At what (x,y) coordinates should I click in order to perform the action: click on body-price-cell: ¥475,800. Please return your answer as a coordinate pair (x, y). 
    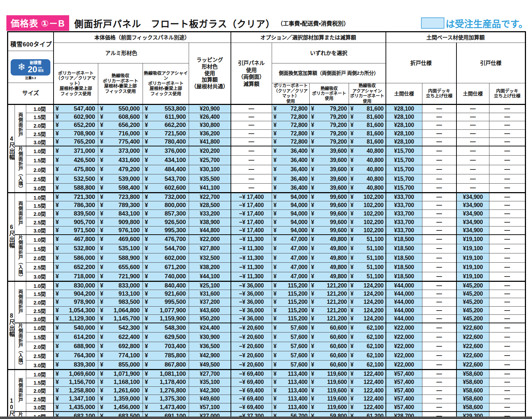
    Looking at the image, I should click on (76, 169).